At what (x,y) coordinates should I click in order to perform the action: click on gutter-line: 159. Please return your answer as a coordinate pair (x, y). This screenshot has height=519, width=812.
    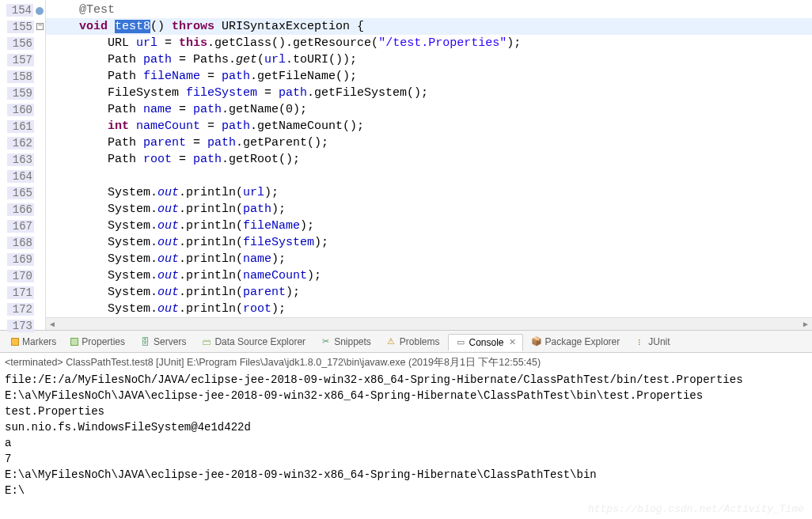
    Looking at the image, I should click on (22, 93).